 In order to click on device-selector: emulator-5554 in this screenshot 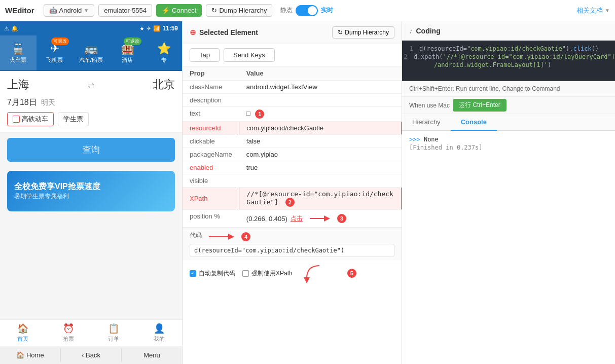, I will do `click(125, 10)`.